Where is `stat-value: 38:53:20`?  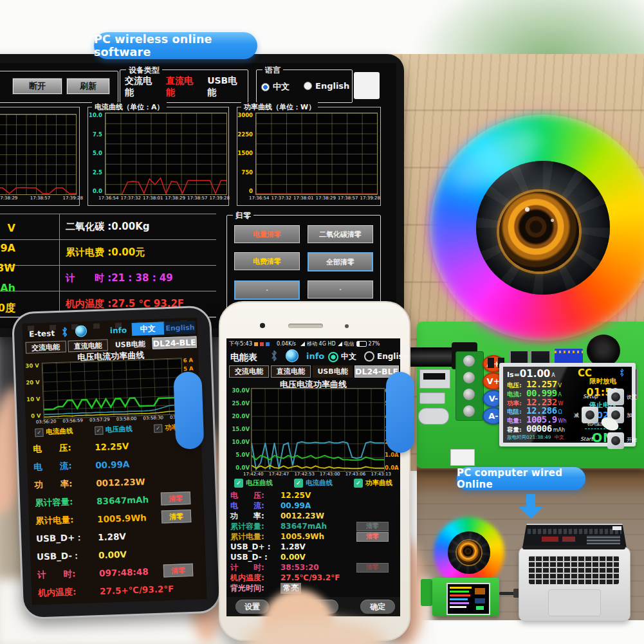
stat-value: 38:53:20 is located at coordinates (300, 567).